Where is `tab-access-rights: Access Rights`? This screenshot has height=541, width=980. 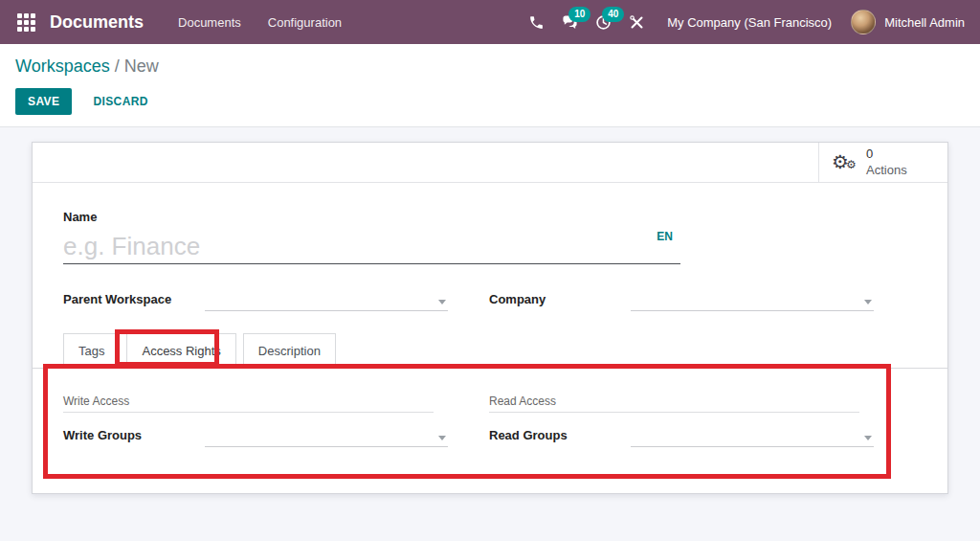 tab-access-rights: Access Rights is located at coordinates (181, 350).